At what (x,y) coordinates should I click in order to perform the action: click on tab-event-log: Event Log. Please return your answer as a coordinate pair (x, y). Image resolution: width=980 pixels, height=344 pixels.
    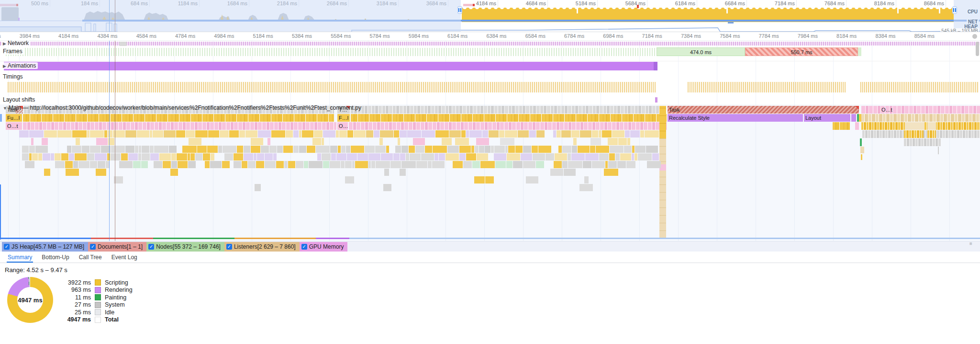
    Looking at the image, I should click on (124, 257).